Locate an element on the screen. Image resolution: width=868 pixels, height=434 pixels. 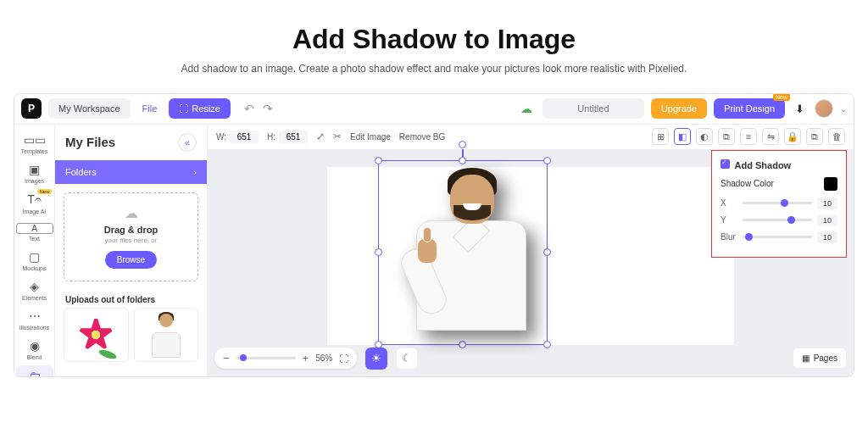
file-menu: File is located at coordinates (150, 108).